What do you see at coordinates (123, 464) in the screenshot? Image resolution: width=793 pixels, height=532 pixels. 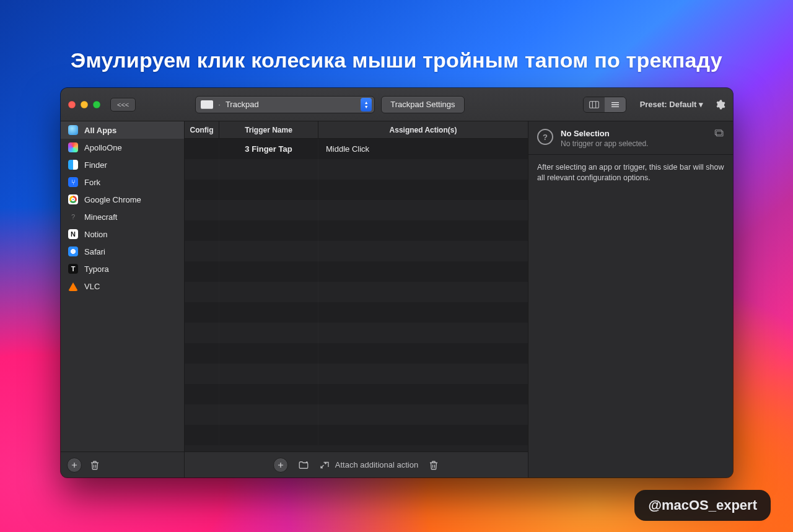 I see `sidebar-footer` at bounding box center [123, 464].